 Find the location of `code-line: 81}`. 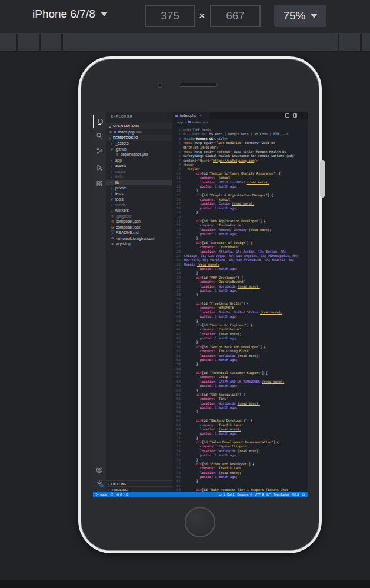

code-line: 81} is located at coordinates (240, 481).